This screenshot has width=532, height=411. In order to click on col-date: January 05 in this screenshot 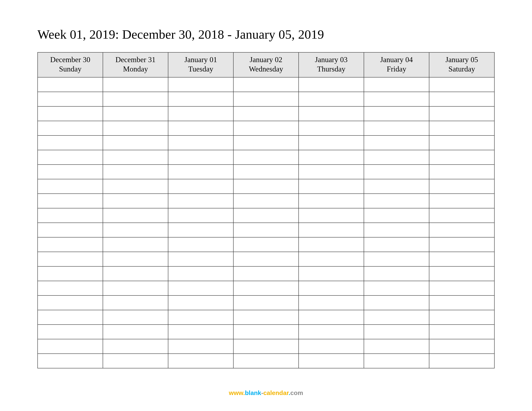, I will do `click(462, 60)`.